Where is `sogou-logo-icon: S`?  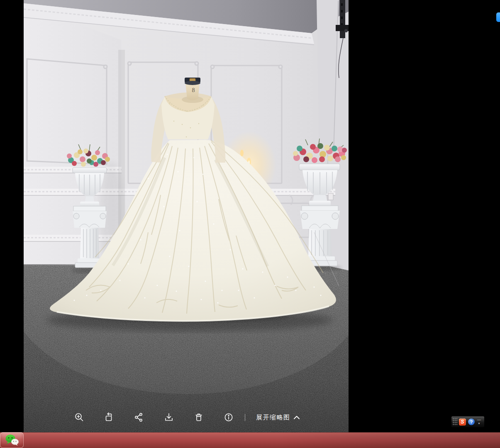
sogou-logo-icon: S is located at coordinates (462, 422).